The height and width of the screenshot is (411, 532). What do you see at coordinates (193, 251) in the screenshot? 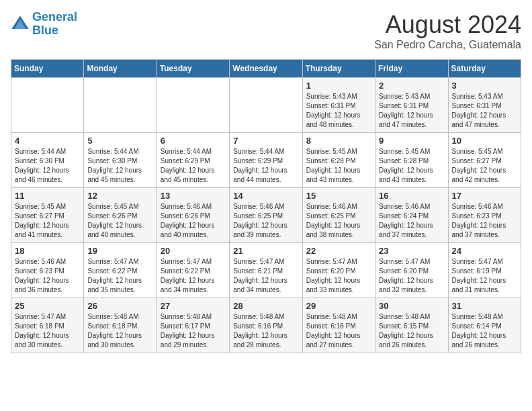
I see `day-number: 20` at bounding box center [193, 251].